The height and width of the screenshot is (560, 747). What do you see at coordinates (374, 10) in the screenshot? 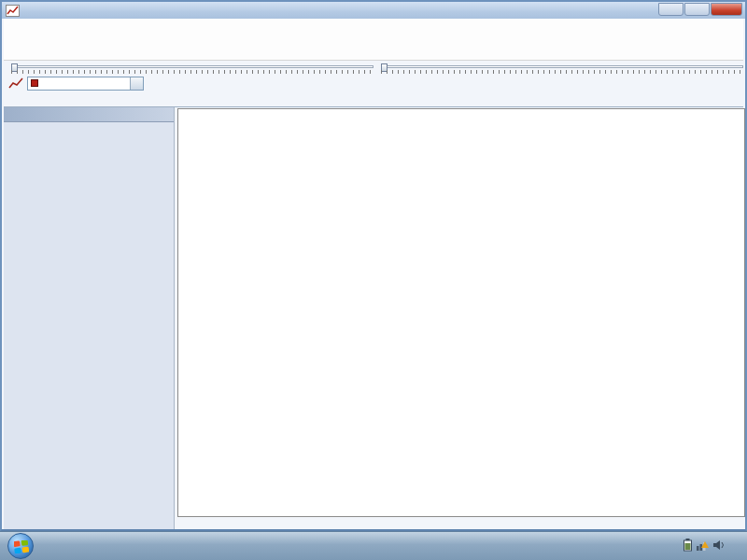
I see `titlebar` at bounding box center [374, 10].